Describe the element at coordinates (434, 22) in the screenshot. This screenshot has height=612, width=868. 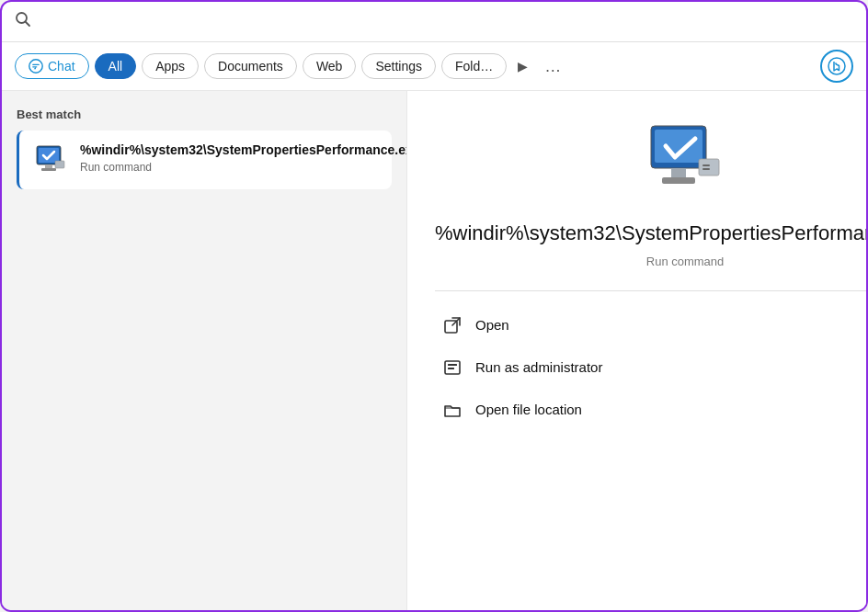
I see `search-bar: %windir%\system32\SystemPropertiesPerfor…` at that location.